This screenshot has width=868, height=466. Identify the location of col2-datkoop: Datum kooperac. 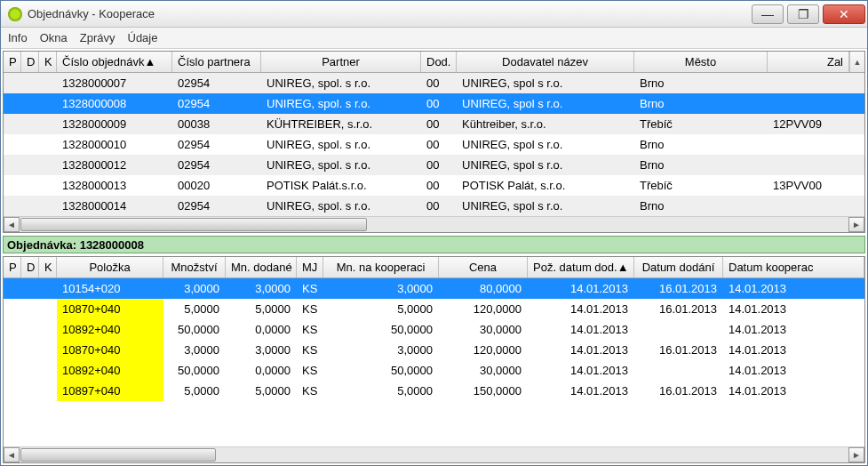
(794, 267).